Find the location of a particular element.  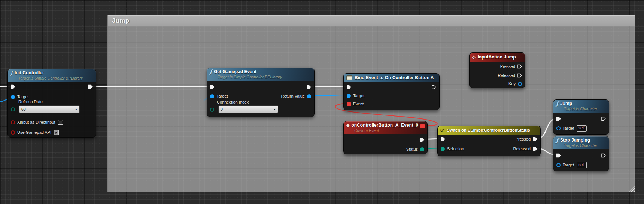

node-input-action-jump: ◇ InputAction Jump Pressed Released Key is located at coordinates (497, 70).